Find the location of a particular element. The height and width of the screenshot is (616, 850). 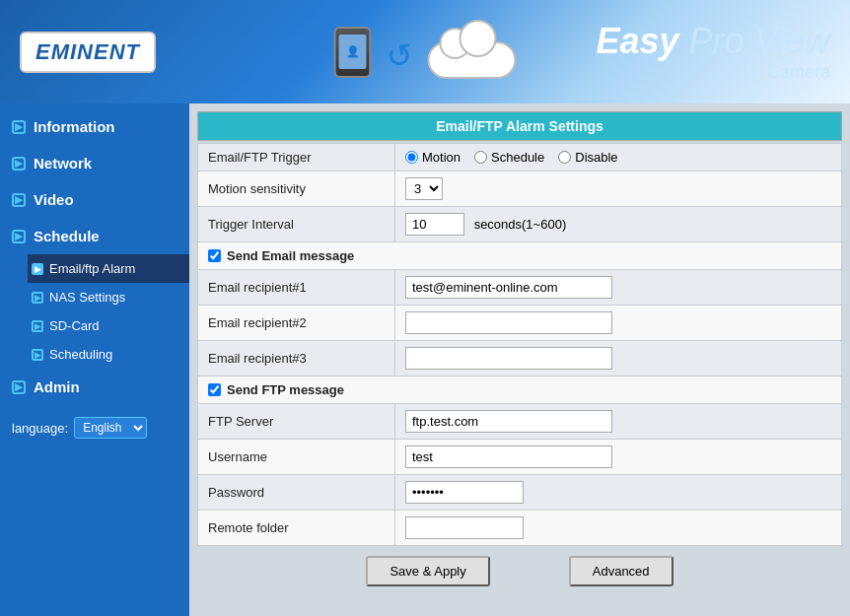

email-recipient1-value is located at coordinates (619, 288).